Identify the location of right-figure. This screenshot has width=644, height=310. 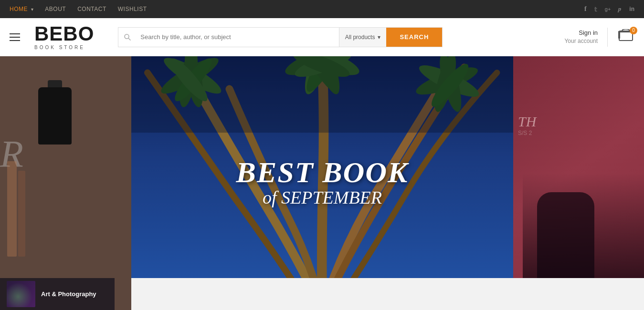
(583, 226).